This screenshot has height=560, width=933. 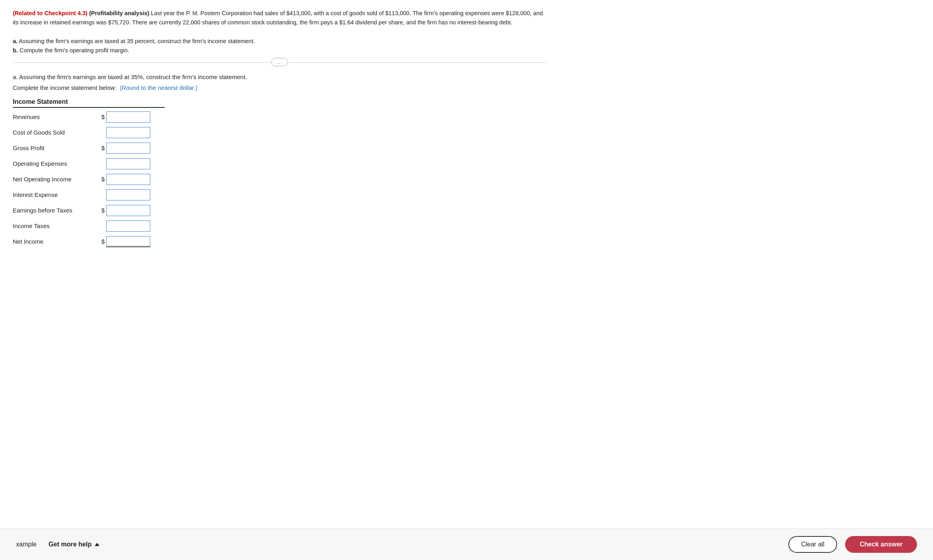 I want to click on income-input-interest-expense, so click(x=128, y=195).